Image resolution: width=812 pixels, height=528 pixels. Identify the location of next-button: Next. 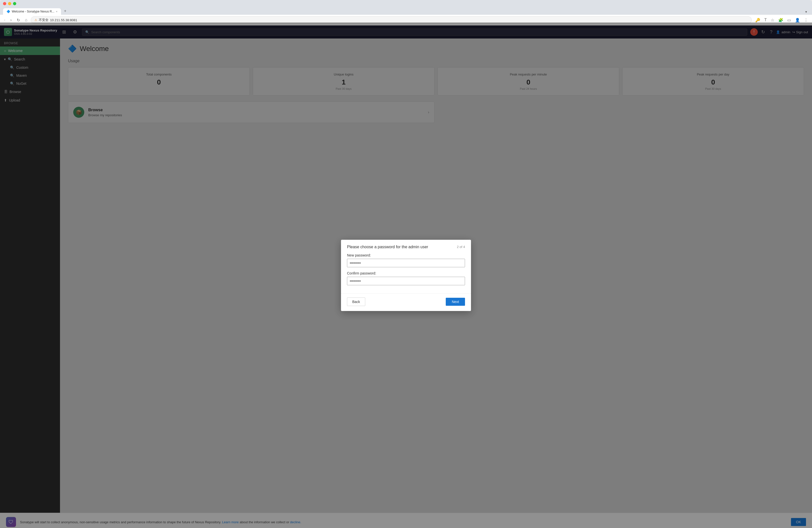
(455, 302).